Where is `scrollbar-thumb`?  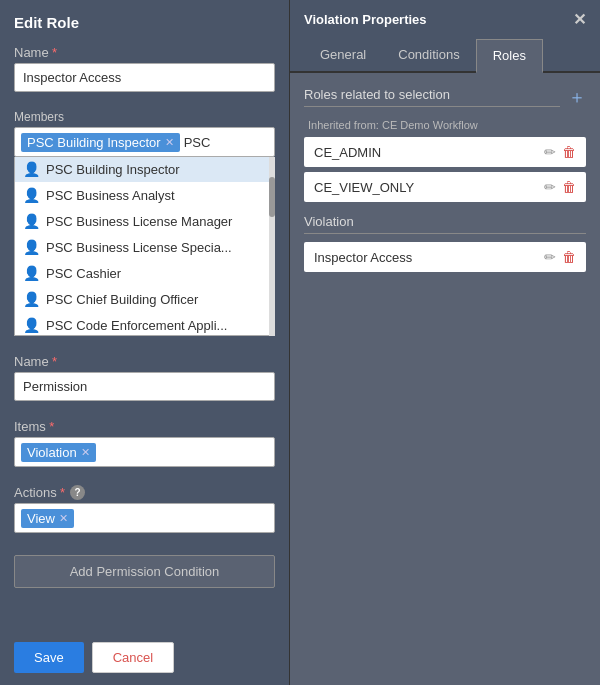 scrollbar-thumb is located at coordinates (272, 197).